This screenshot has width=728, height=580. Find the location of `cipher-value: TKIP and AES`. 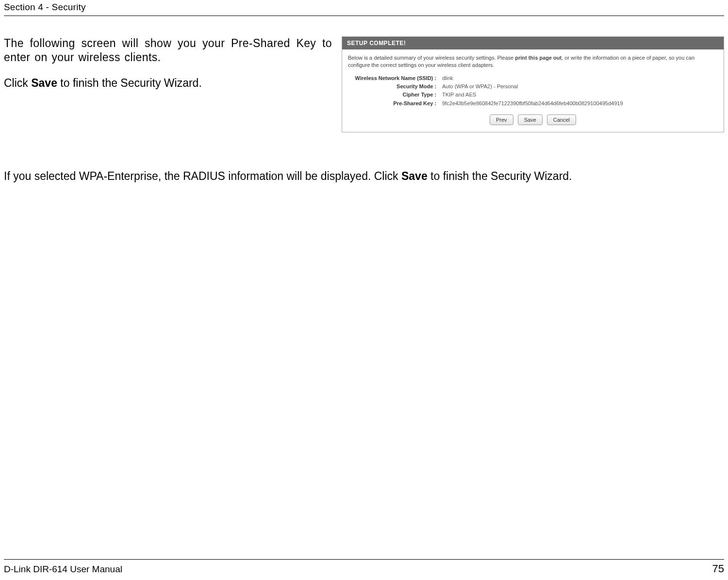

cipher-value: TKIP and AES is located at coordinates (458, 95).